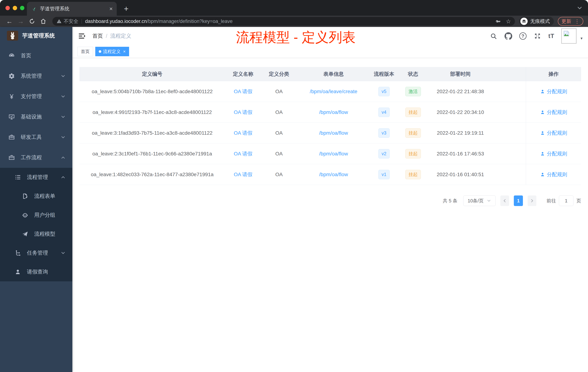 The image size is (588, 372). I want to click on sidebar-item-label: 任务管理, so click(38, 253).